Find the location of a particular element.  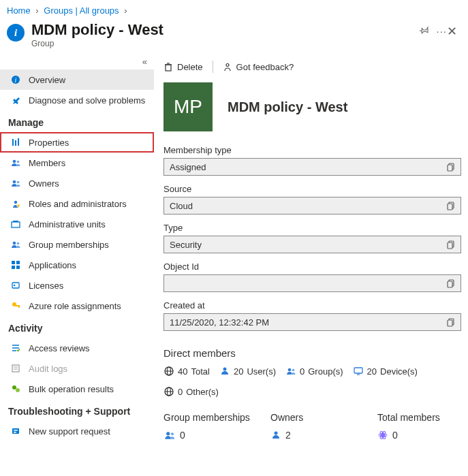

collapse-sidebar-icon: « is located at coordinates (77, 63).